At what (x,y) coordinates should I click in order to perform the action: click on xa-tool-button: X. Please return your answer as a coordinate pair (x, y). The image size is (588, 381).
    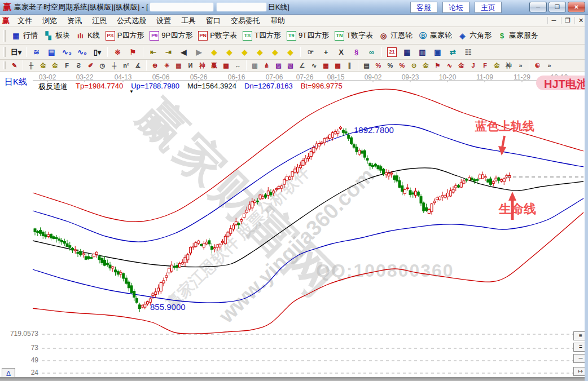
    Looking at the image, I should click on (341, 52).